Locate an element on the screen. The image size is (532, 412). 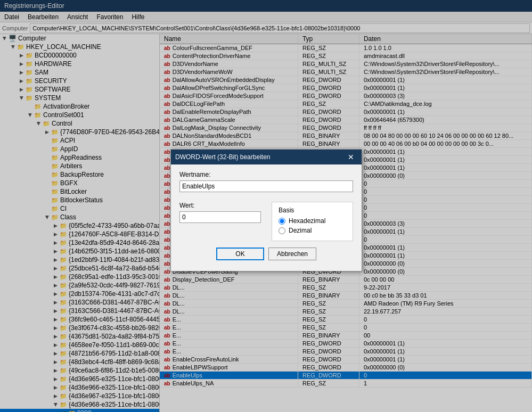
dialog-wert-row: Wert: Basis Hexadezimal Dezimal is located at coordinates (266, 221).